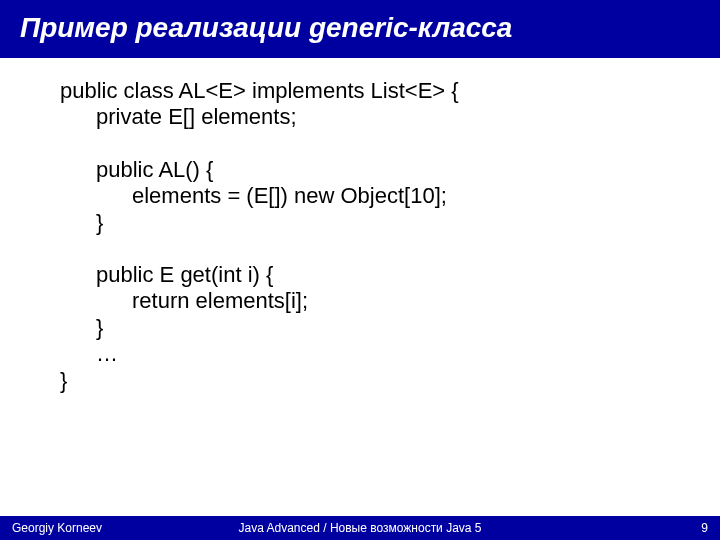  I want to click on code-line-3: public AL() {, so click(360, 170).